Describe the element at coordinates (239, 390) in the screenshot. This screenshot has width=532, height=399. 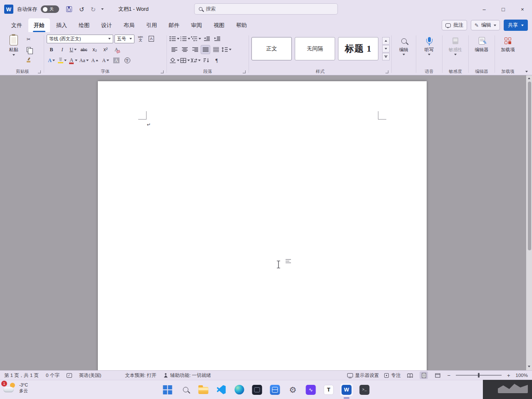
I see `edge-button` at that location.